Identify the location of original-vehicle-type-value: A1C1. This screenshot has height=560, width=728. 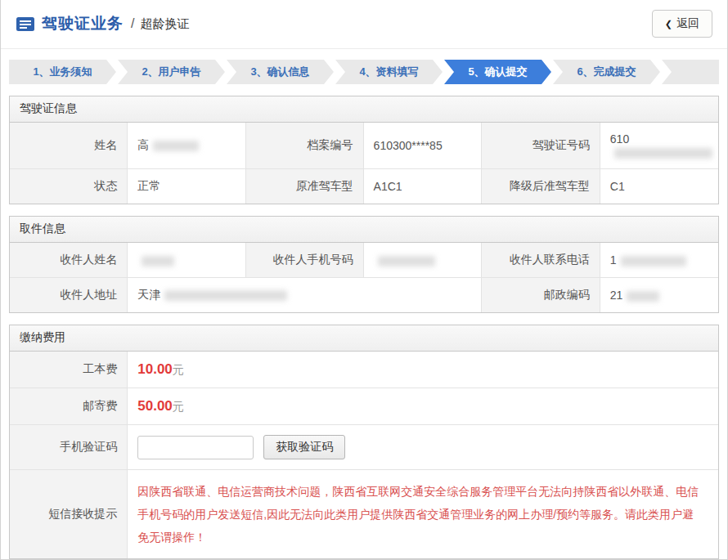
(422, 186).